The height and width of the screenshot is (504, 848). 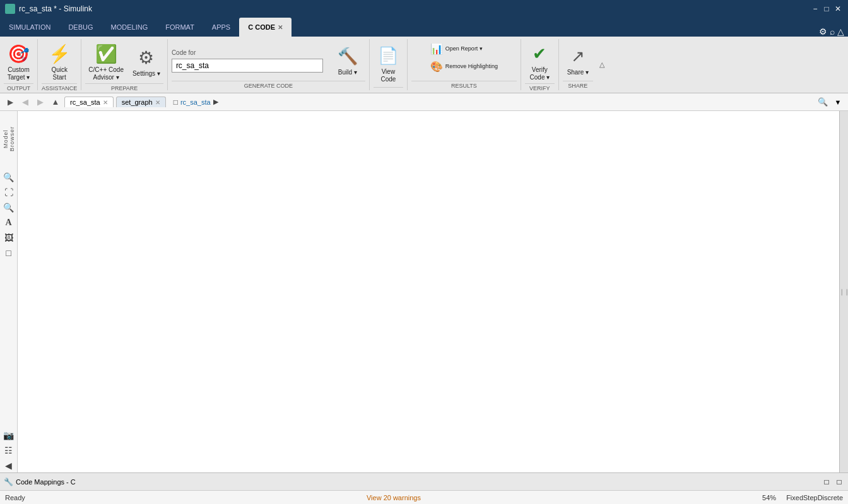 I want to click on left-sidebar: Model Browser 🔍 ⛶ 🔍 A 🖼 □ 📷 ☷ ◀, so click(x=9, y=291).